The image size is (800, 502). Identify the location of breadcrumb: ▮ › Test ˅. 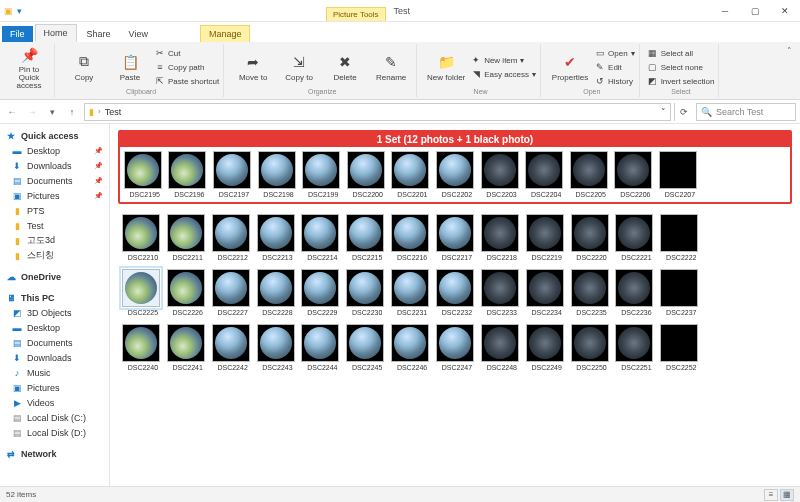
(378, 112).